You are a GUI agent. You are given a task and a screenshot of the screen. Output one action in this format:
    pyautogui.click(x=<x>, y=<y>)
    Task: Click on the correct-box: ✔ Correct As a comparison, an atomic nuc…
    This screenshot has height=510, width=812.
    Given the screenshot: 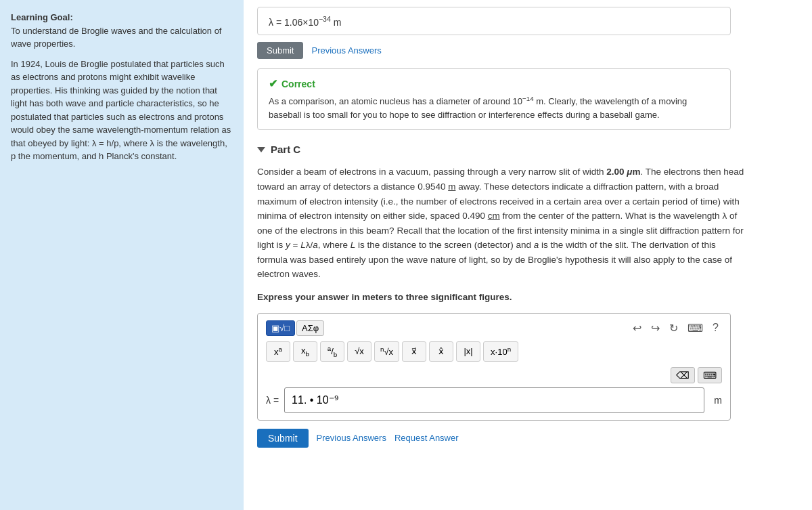 What is the action you would take?
    pyautogui.click(x=494, y=99)
    